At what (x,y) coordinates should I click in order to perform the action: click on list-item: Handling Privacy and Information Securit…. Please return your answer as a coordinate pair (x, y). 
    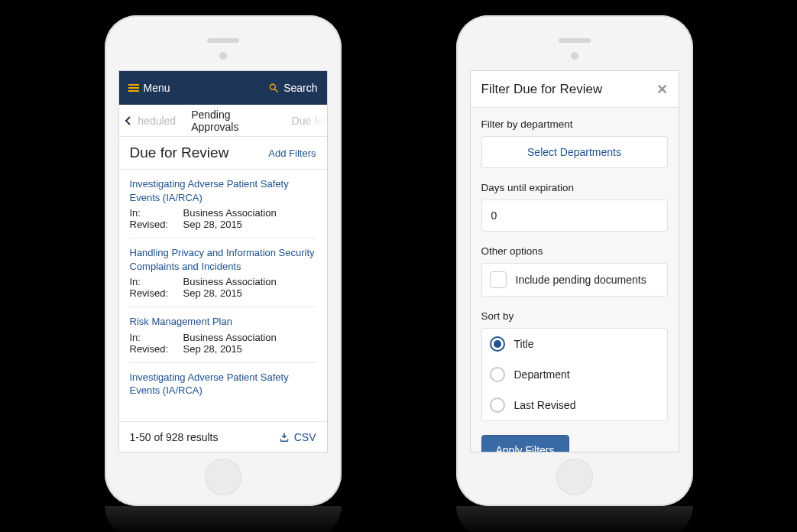
    Looking at the image, I should click on (223, 273).